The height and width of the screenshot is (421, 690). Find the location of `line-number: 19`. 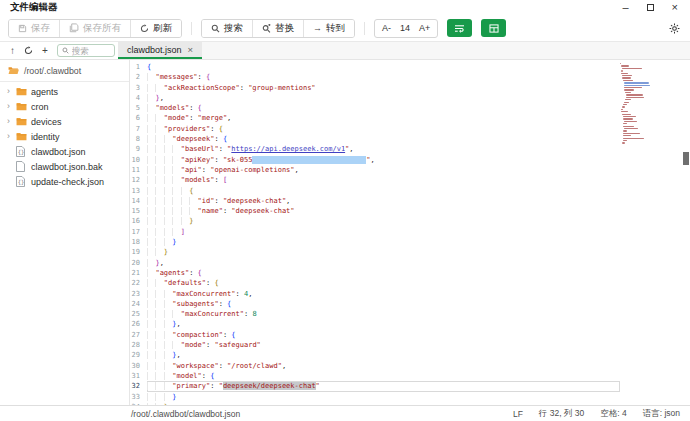

line-number: 19 is located at coordinates (138, 252).